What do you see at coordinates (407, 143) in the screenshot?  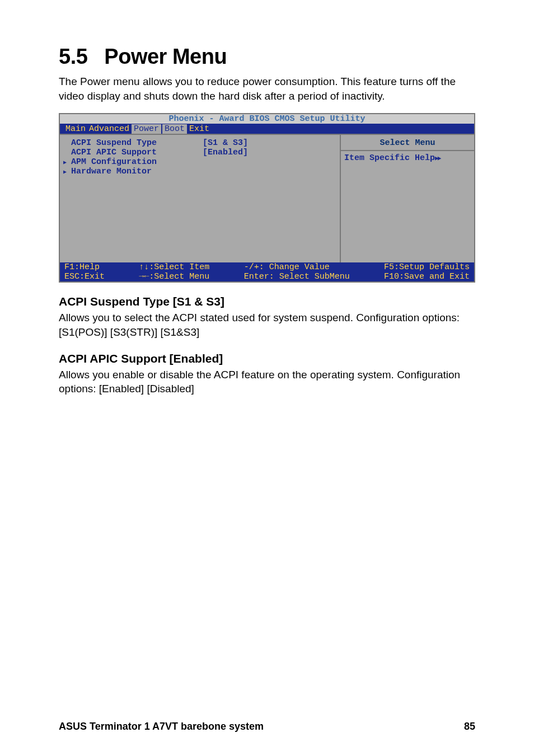 I see `help-pane-header: Select Menu` at bounding box center [407, 143].